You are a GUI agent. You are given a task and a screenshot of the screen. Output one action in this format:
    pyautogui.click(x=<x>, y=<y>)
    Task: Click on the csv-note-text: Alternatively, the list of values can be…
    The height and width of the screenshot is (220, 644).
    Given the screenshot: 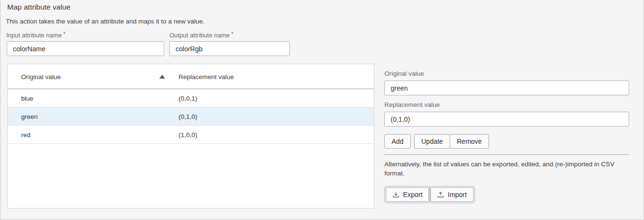 What is the action you would take?
    pyautogui.click(x=506, y=169)
    